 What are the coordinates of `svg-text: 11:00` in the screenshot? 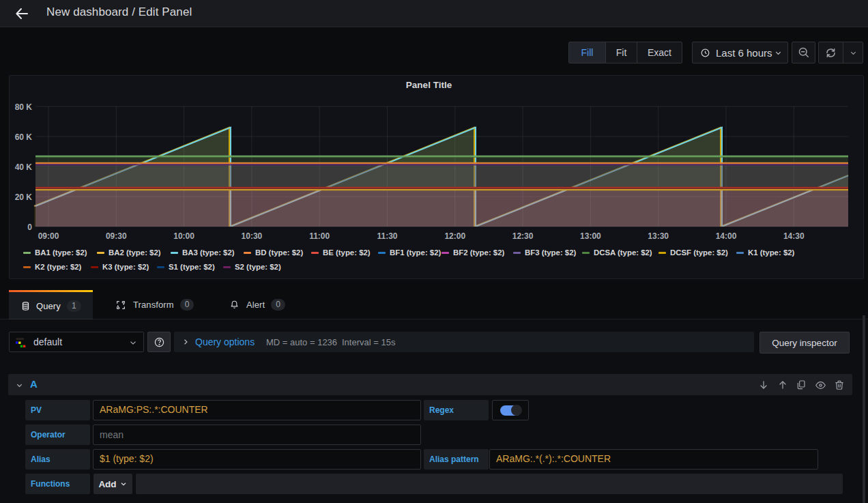 It's located at (319, 236).